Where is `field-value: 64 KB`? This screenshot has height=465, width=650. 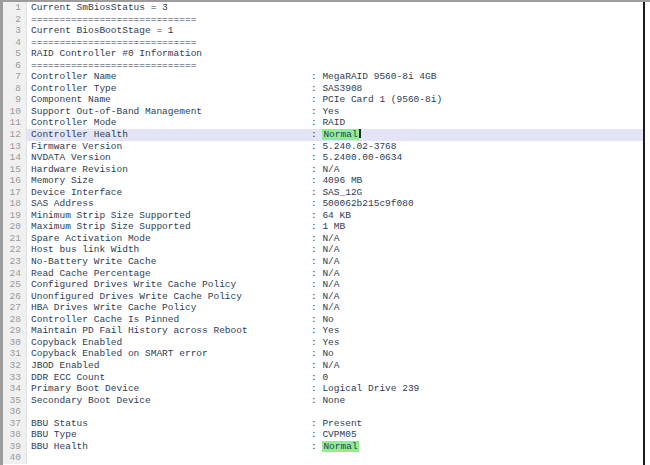
field-value: 64 KB is located at coordinates (336, 216).